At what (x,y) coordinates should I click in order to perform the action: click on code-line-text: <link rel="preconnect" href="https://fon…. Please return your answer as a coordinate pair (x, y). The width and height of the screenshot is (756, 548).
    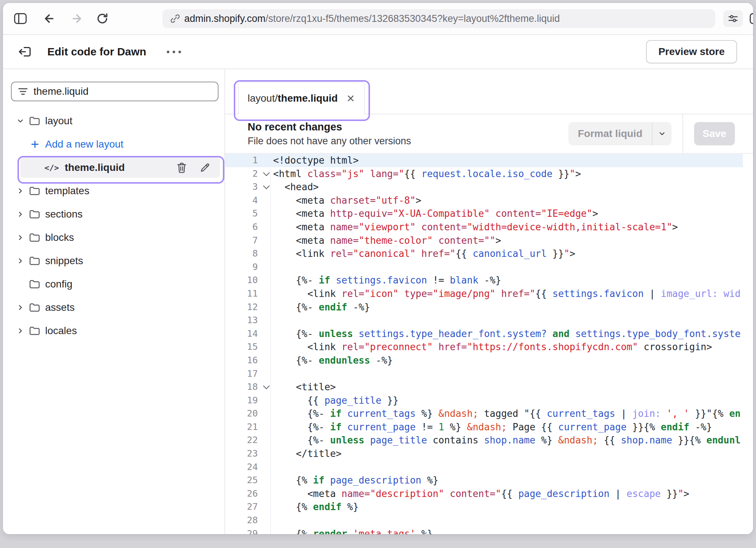
    Looking at the image, I should click on (491, 347).